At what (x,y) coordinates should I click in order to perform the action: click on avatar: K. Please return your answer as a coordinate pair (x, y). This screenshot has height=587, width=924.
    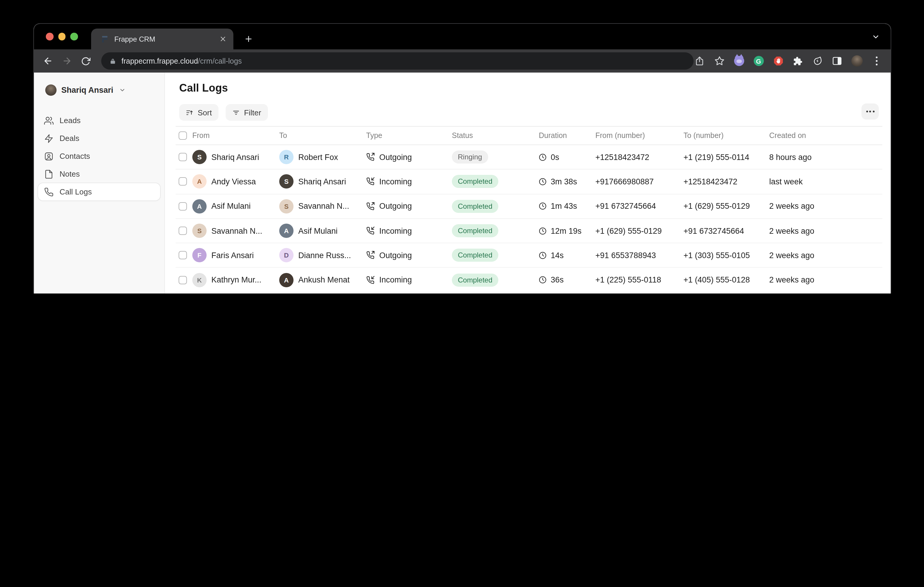
    Looking at the image, I should click on (200, 280).